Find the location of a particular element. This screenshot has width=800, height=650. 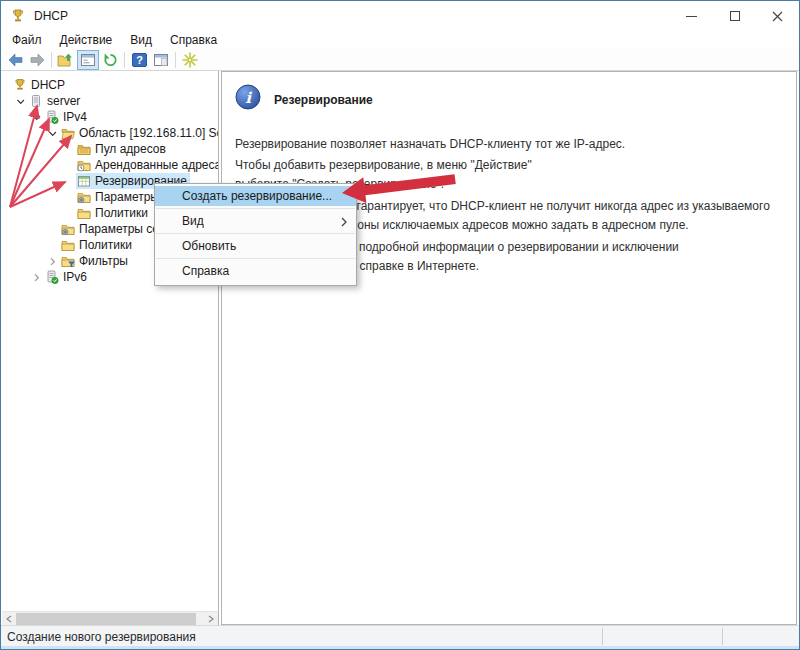

toolbar: ? is located at coordinates (400, 60).